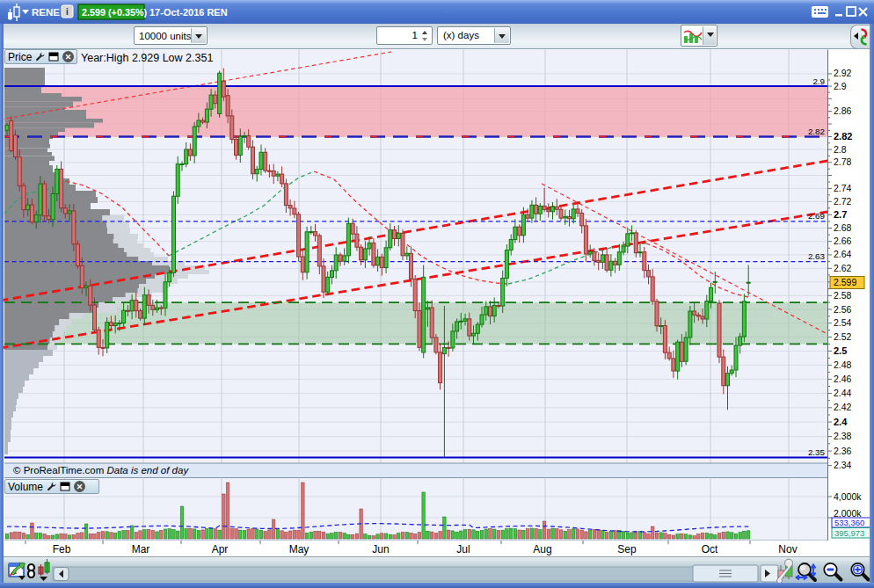  Describe the element at coordinates (62, 549) in the screenshot. I see `svg-text: Feb` at that location.